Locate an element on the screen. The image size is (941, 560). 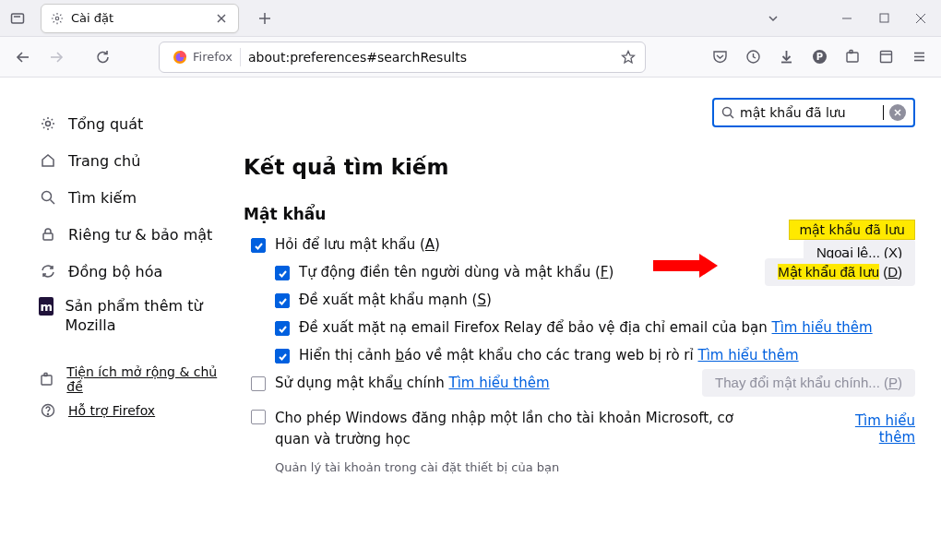
downloads-icon is located at coordinates (786, 57).